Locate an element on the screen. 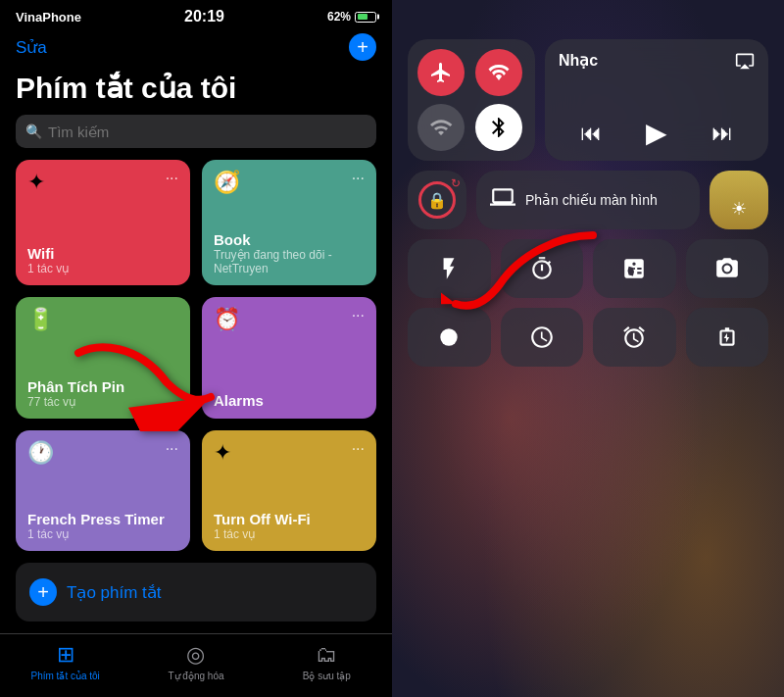 The width and height of the screenshot is (784, 697). wifi-title: Wifi is located at coordinates (103, 253).